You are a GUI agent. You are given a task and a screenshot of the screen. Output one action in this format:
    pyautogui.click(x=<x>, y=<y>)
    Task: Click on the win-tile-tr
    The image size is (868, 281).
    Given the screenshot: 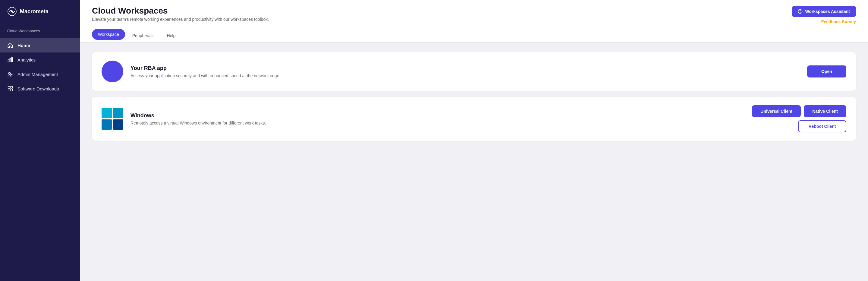 What is the action you would take?
    pyautogui.click(x=118, y=113)
    